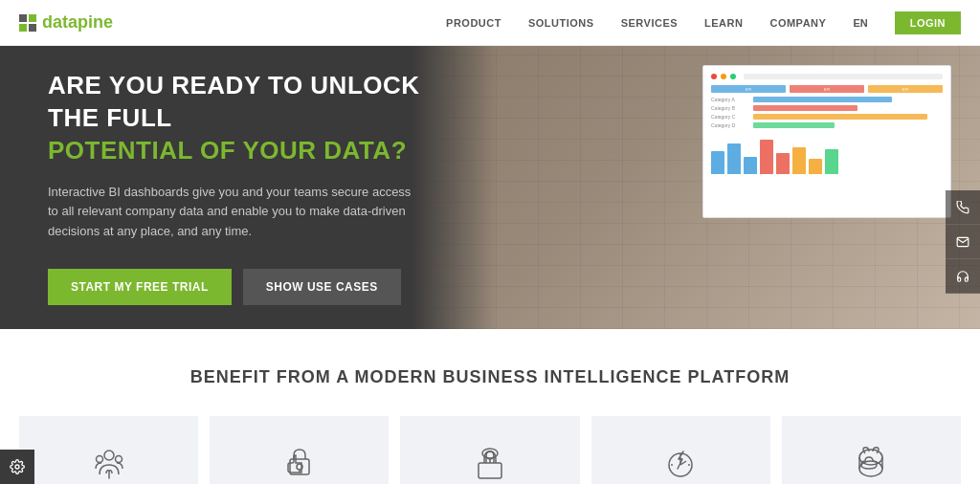 The width and height of the screenshot is (980, 484). I want to click on side-contact-icons, so click(963, 242).